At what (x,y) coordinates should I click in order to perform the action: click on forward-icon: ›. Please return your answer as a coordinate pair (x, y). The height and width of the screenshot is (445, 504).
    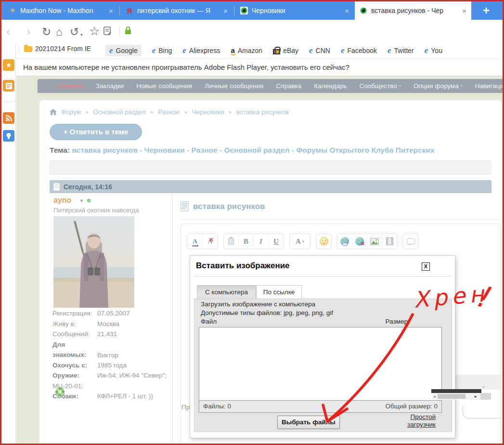
    Looking at the image, I should click on (28, 31).